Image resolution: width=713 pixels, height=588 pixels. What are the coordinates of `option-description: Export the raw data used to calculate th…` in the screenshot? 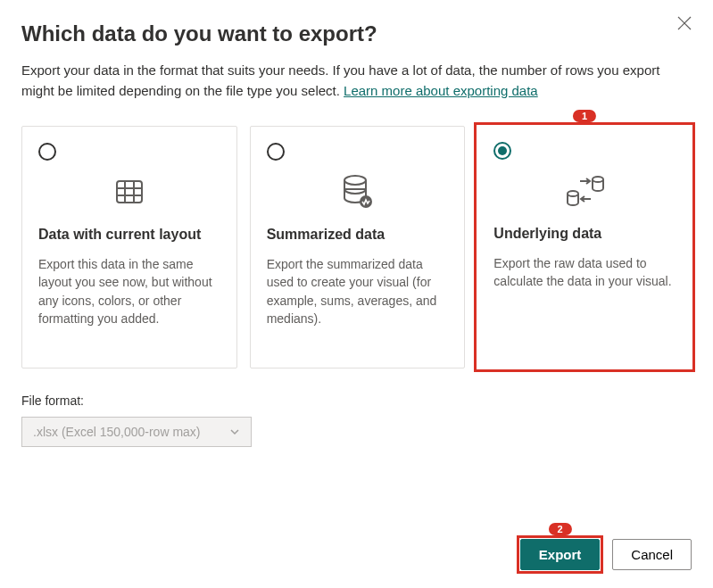 It's located at (584, 273).